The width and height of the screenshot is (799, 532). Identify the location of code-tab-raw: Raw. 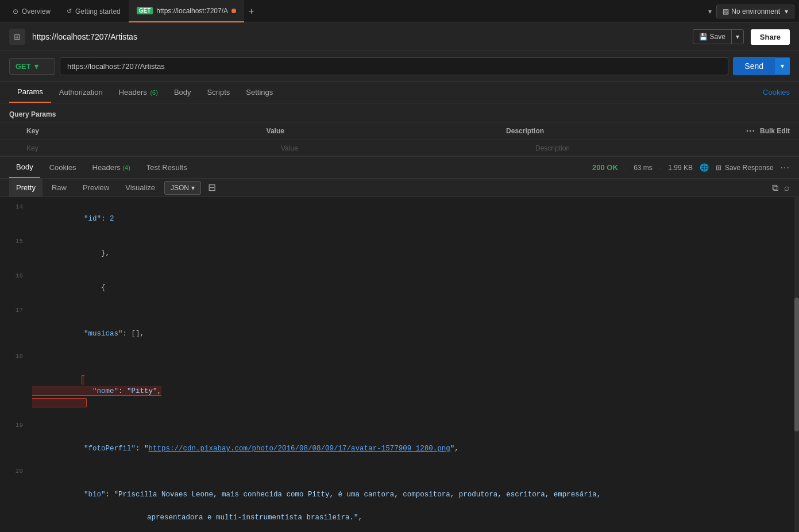
(59, 187).